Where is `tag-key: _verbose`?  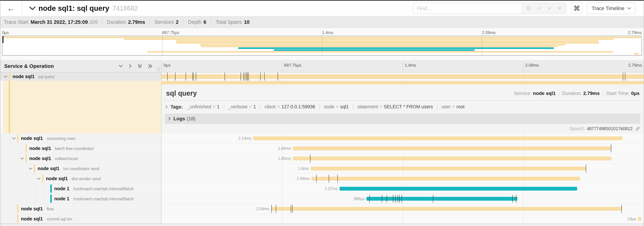 tag-key: _verbose is located at coordinates (238, 107).